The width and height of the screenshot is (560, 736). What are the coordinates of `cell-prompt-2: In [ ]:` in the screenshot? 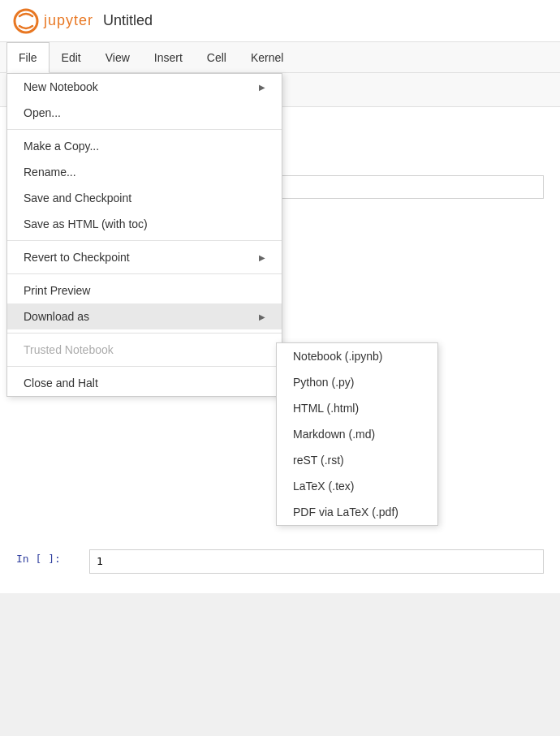 It's located at (53, 557).